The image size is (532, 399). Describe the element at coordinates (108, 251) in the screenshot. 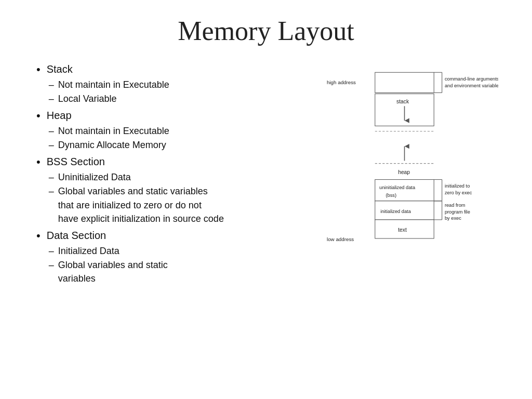

I see `sub-item: – Initialized Data` at that location.